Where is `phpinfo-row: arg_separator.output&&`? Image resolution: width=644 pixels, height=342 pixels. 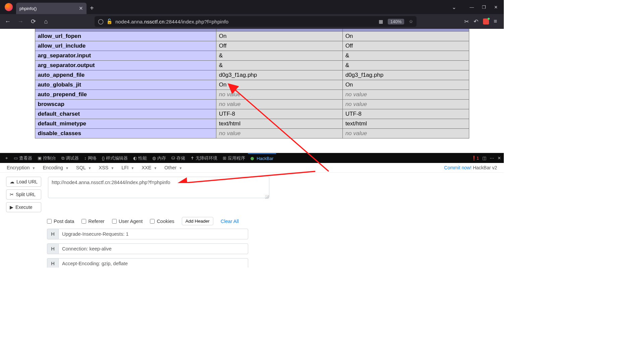 phpinfo-row: arg_separator.output&& is located at coordinates (252, 66).